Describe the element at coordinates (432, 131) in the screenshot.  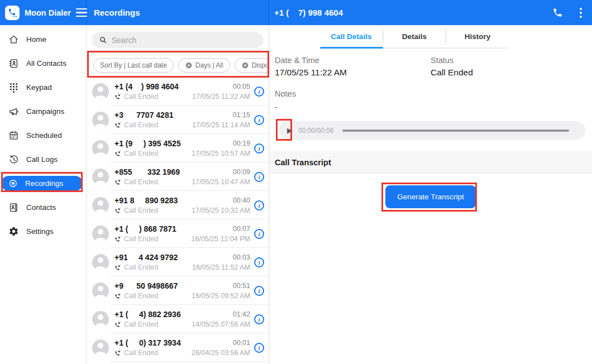
I see `audio-player: ▶ 00:00/00:06` at that location.